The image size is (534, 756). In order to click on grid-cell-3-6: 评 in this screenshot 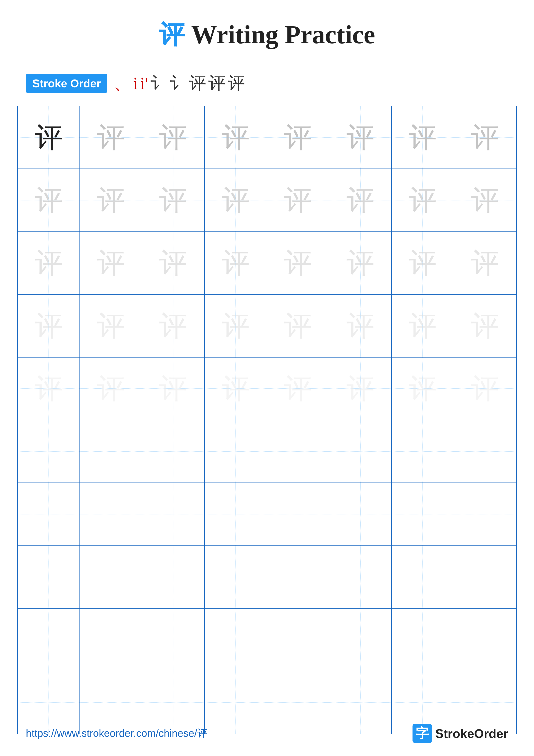, I will do `click(361, 263)`.